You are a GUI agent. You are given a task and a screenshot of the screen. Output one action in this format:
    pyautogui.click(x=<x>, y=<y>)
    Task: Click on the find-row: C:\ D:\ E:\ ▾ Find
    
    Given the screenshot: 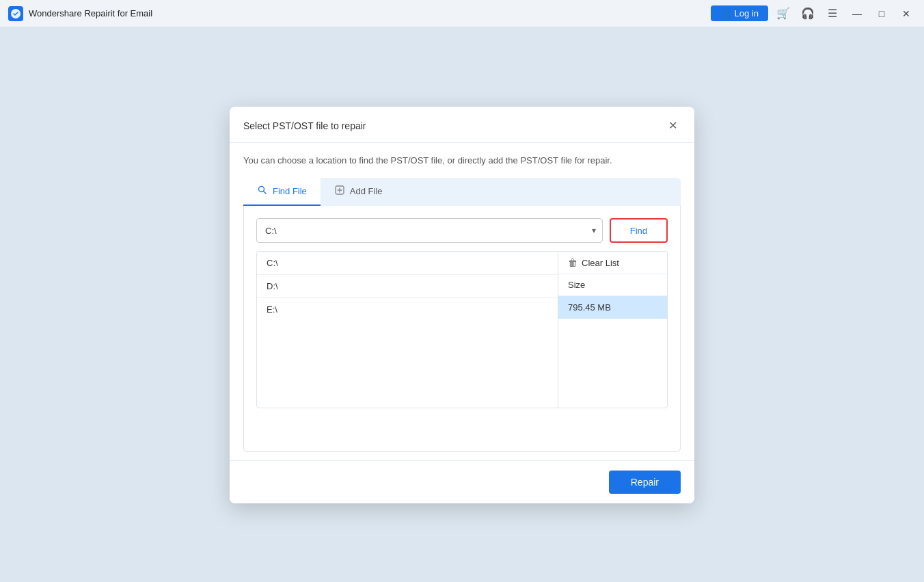 What is the action you would take?
    pyautogui.click(x=462, y=230)
    